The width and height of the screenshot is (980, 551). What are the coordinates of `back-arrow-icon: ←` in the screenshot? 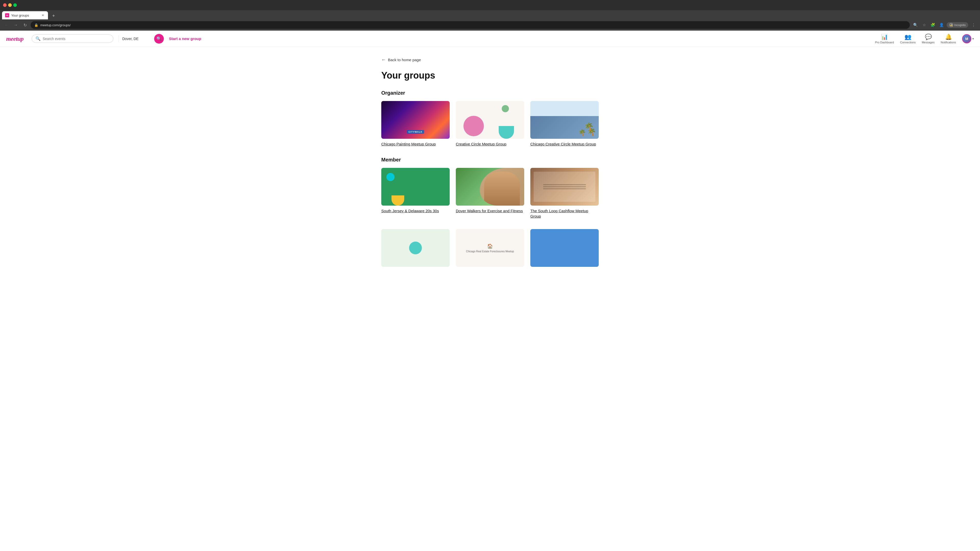 It's located at (383, 60).